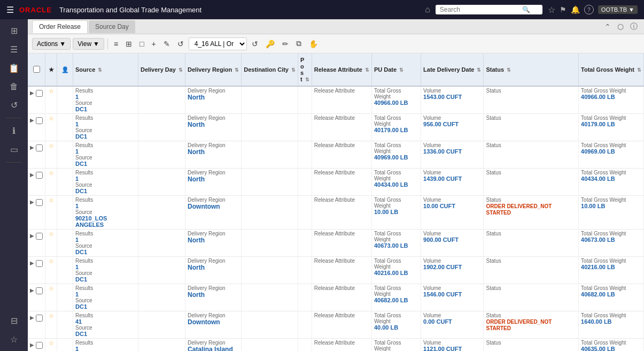  I want to click on view-button: View ▼, so click(89, 44).